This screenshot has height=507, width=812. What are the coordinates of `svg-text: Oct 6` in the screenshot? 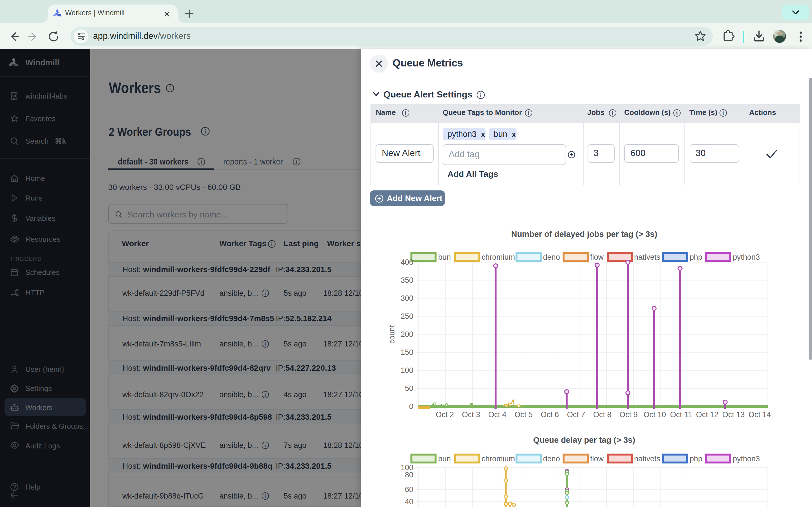 It's located at (550, 414).